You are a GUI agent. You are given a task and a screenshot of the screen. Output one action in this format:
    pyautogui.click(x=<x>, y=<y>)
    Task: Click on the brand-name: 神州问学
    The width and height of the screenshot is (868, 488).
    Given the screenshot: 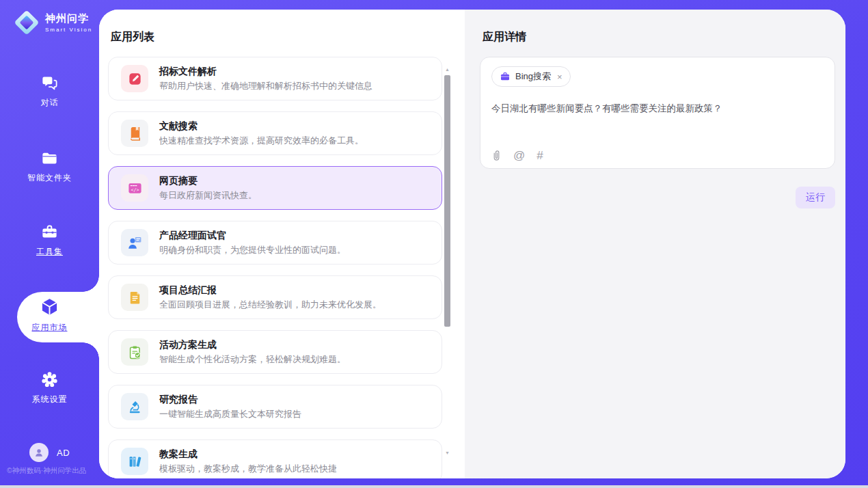 What is the action you would take?
    pyautogui.click(x=68, y=19)
    